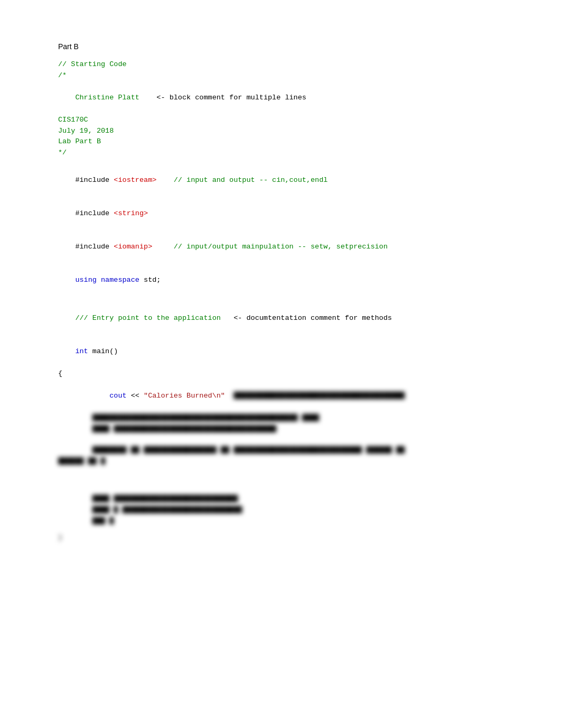  Describe the element at coordinates (94, 180) in the screenshot. I see `include1-pre: #include` at that location.